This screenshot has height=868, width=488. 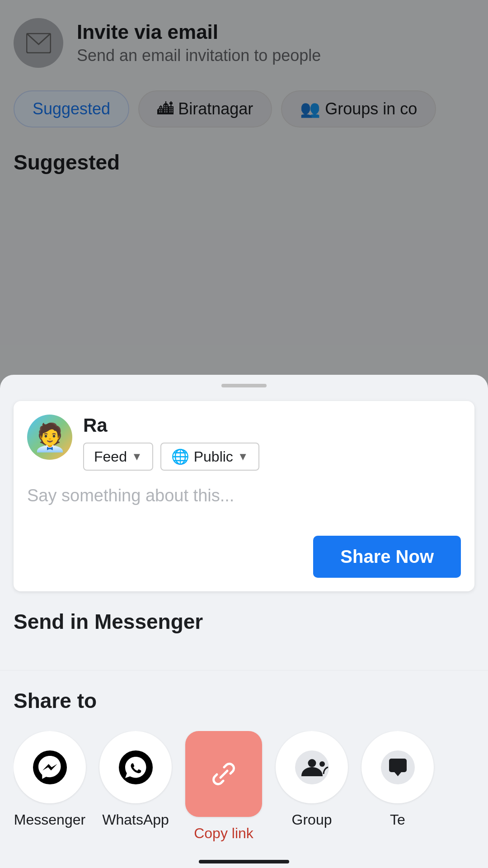 What do you see at coordinates (50, 779) in the screenshot?
I see `share-item-messenger: Messenger` at bounding box center [50, 779].